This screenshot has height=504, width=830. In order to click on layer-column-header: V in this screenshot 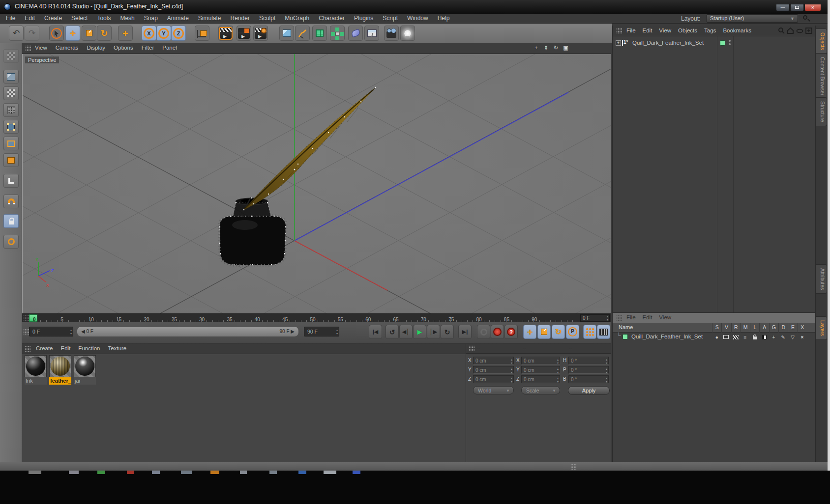, I will do `click(726, 328)`.